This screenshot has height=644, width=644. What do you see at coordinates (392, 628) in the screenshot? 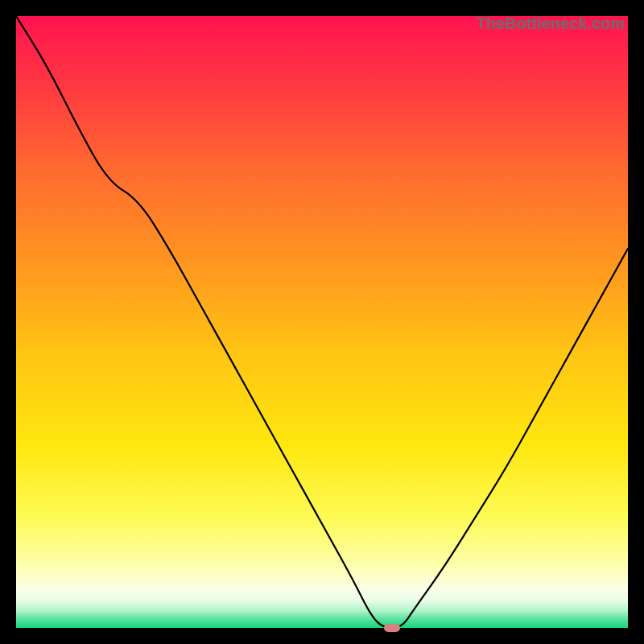
I see `optimal-point-marker` at bounding box center [392, 628].